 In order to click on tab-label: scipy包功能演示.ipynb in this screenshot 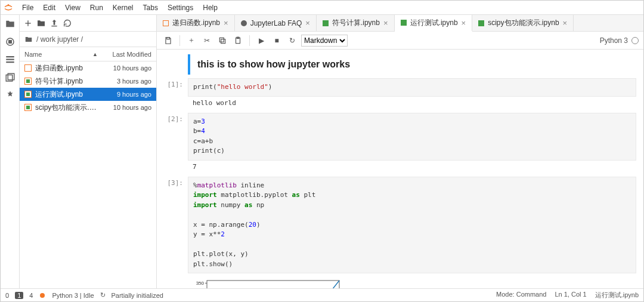, I will do `click(524, 23)`.